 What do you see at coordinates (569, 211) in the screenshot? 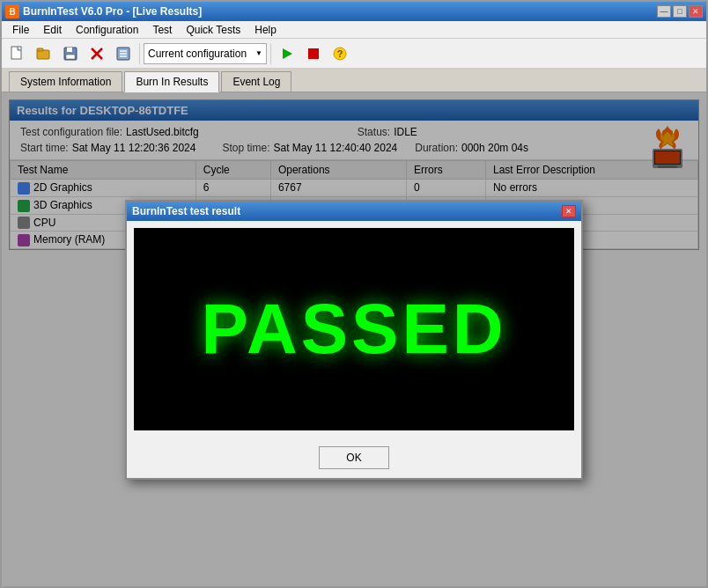
I see `modal-close-button: ✕` at bounding box center [569, 211].